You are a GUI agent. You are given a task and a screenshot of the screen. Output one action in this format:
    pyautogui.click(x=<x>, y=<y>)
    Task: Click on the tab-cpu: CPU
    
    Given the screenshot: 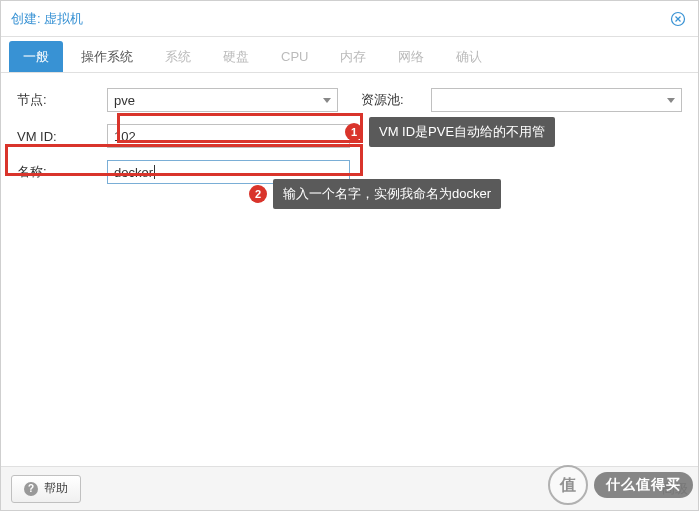 What is the action you would take?
    pyautogui.click(x=294, y=56)
    